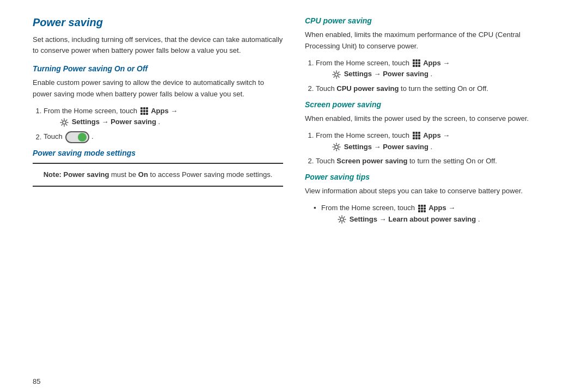 The height and width of the screenshot is (392, 588). I want to click on list-item: From the Home screen, touch Apps → Setti…, so click(163, 117).